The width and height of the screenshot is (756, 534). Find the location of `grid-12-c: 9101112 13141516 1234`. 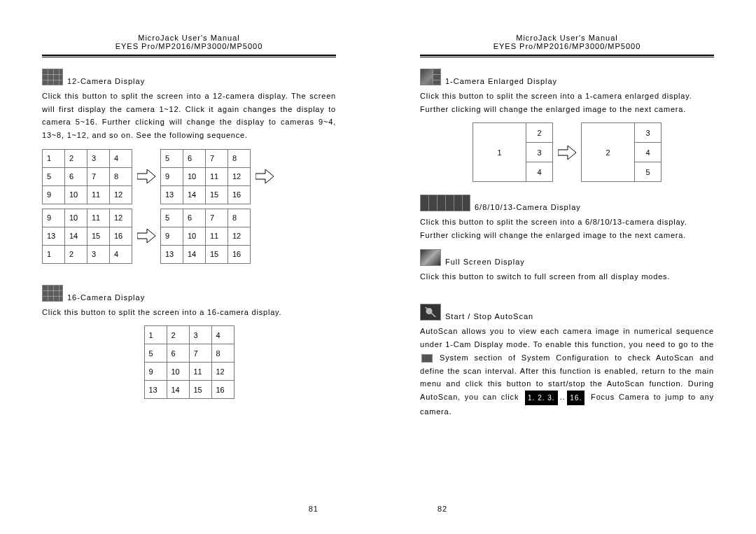

grid-12-c: 9101112 13141516 1234 is located at coordinates (87, 237).